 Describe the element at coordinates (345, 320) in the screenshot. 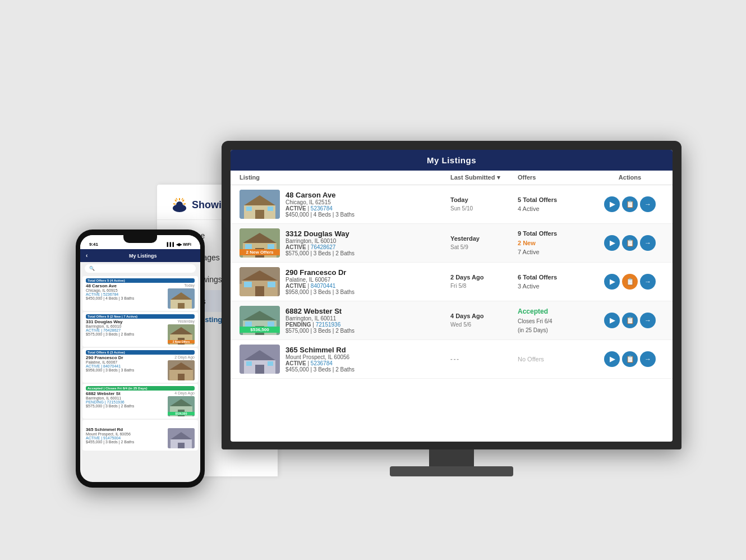

I see `listing-info: $536,500 6882 Webster St Barrington, IL …` at that location.